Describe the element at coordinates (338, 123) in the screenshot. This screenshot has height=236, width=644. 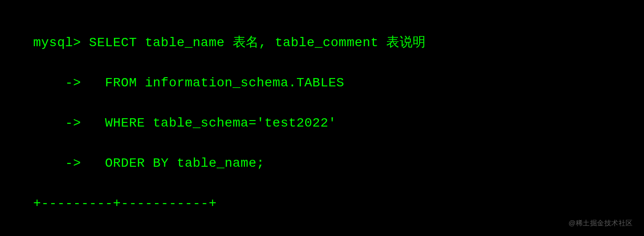
I see `sql-command-line-3: -> WHERE table_schema='test2022'` at that location.